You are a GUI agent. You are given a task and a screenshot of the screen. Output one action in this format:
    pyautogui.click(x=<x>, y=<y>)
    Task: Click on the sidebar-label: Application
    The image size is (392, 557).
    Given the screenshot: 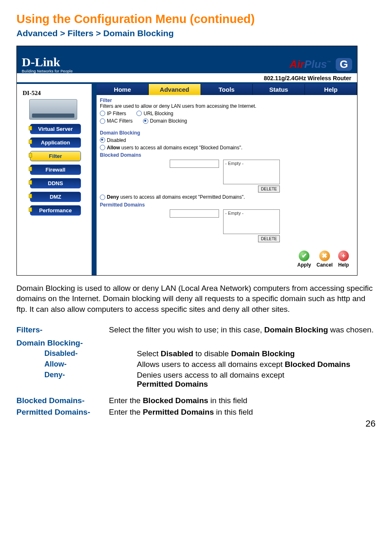 What is the action you would take?
    pyautogui.click(x=56, y=142)
    